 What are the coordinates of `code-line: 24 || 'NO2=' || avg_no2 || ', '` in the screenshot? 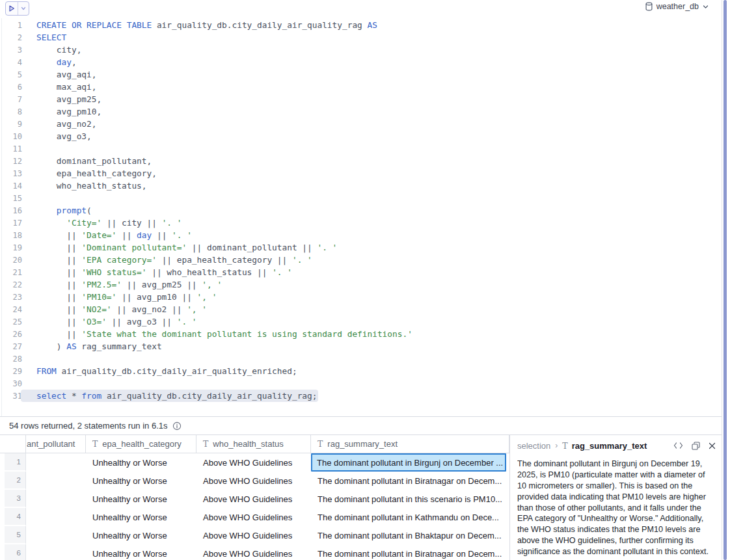 It's located at (361, 310).